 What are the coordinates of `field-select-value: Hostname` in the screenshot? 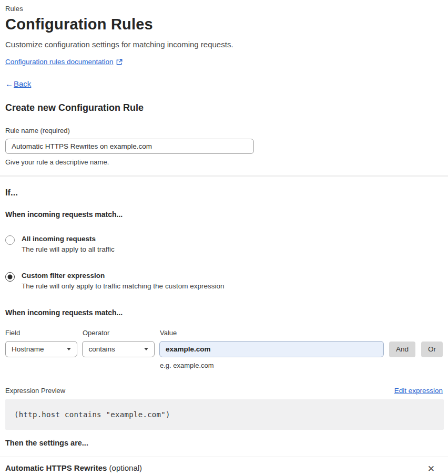 It's located at (28, 349).